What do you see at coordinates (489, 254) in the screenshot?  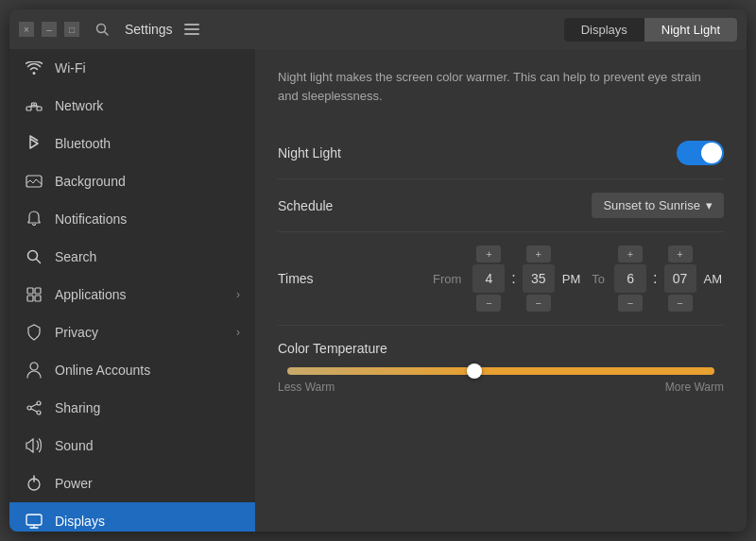 I see `from-hour-up-button: +` at bounding box center [489, 254].